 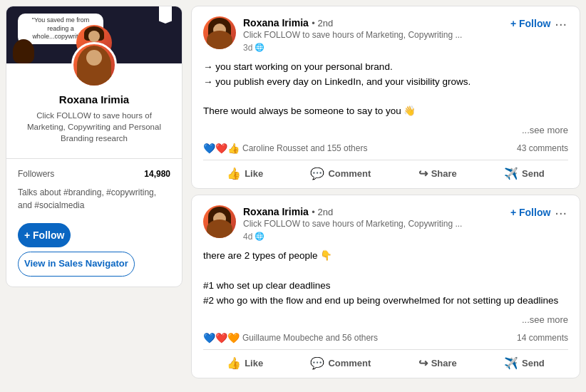 What do you see at coordinates (94, 123) in the screenshot?
I see `profile-info: Roxana Irimia Click FOLLOW to save hours…` at bounding box center [94, 123].